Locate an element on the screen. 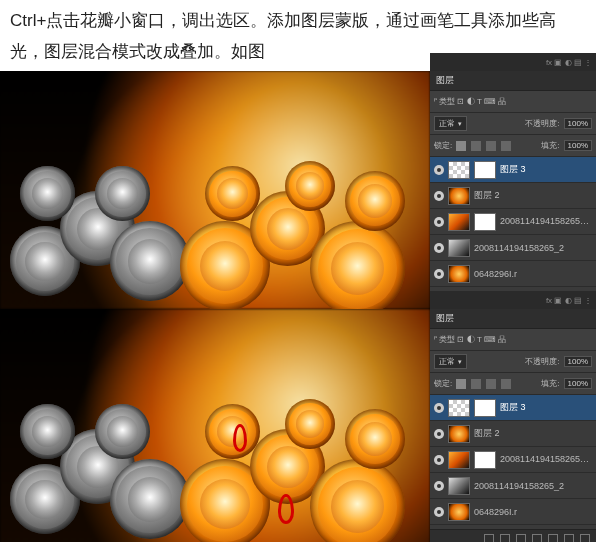 Image resolution: width=596 pixels, height=542 pixels. layer-name: 图层 3 is located at coordinates (546, 170).